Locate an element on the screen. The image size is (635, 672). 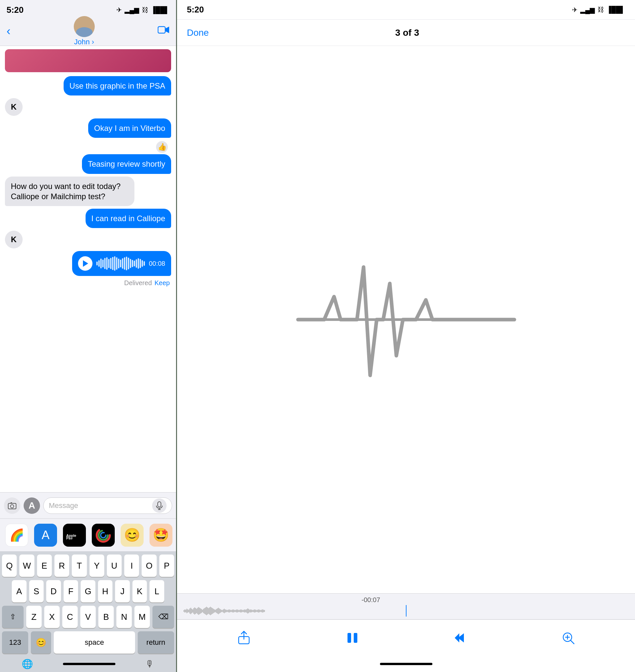
message-row: K is located at coordinates (88, 239).